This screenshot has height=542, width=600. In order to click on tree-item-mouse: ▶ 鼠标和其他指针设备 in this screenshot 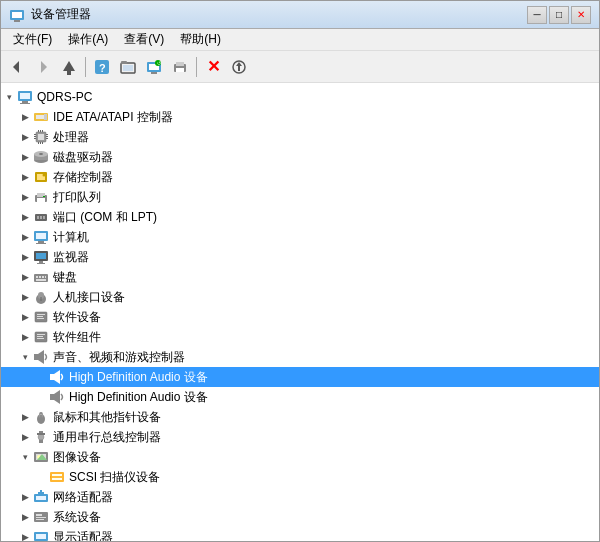, I will do `click(300, 417)`.